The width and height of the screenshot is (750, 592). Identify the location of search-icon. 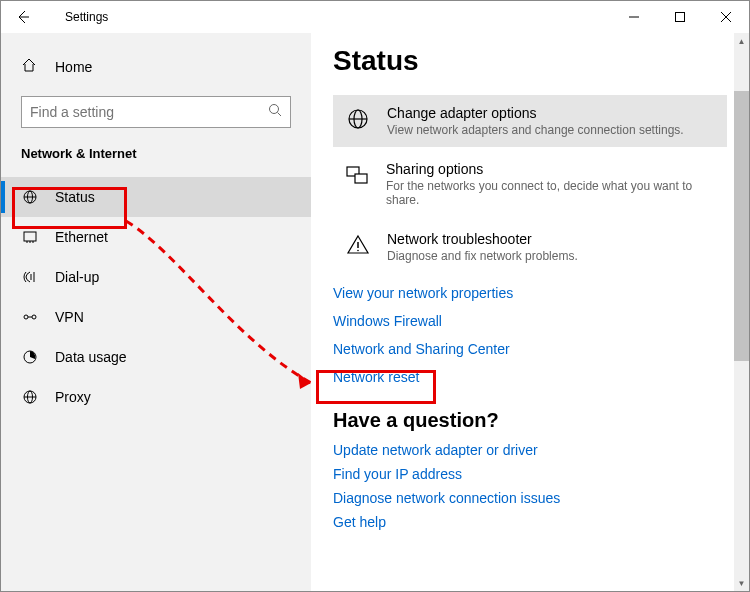
(275, 112).